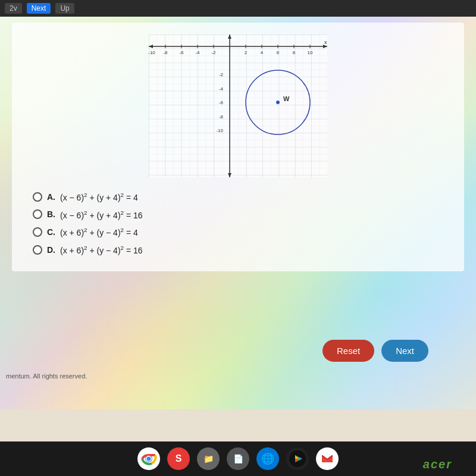  Describe the element at coordinates (149, 459) in the screenshot. I see `taskbar-chrome-icon` at that location.